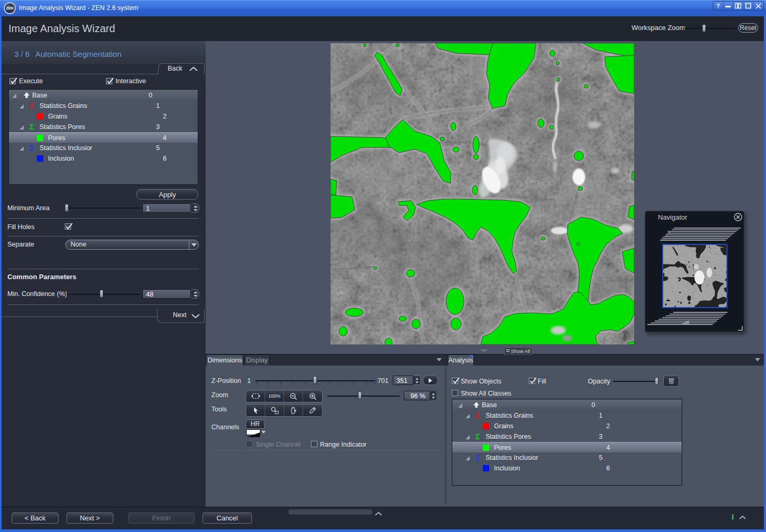 This screenshot has height=532, width=766. What do you see at coordinates (663, 238) in the screenshot?
I see `svg-text: z` at bounding box center [663, 238].